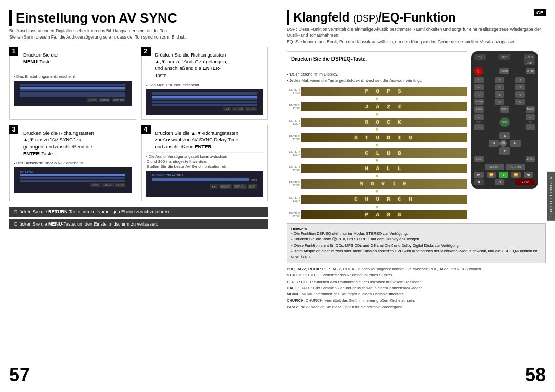 The image size is (555, 392). What do you see at coordinates (479, 127) in the screenshot?
I see `remote-vol-down: -` at bounding box center [479, 127].